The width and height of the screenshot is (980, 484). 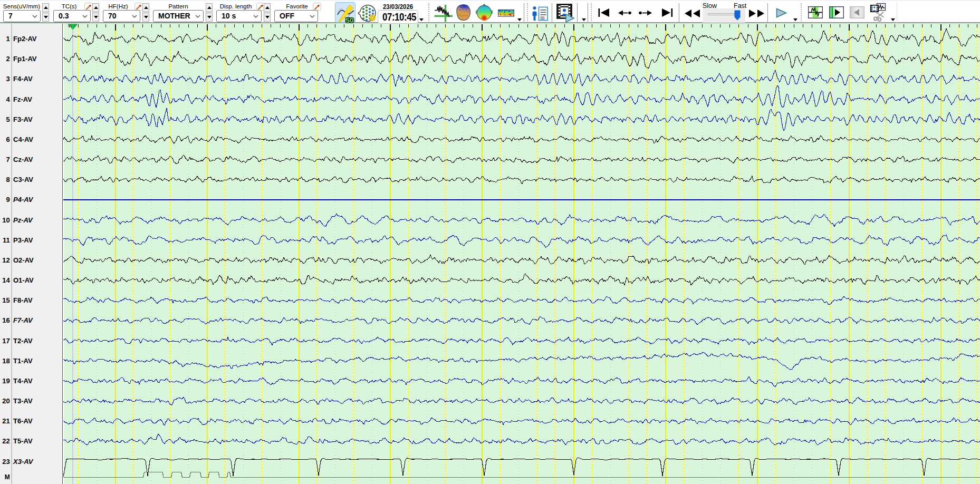 What do you see at coordinates (6, 341) in the screenshot?
I see `svg-text: 17` at bounding box center [6, 341].